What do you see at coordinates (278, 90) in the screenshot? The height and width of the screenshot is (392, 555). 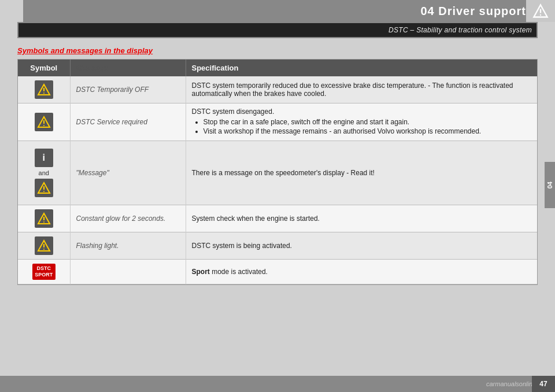 I see `table-row: DSTC Temporarily OFF DSTC system tempora…` at bounding box center [278, 90].